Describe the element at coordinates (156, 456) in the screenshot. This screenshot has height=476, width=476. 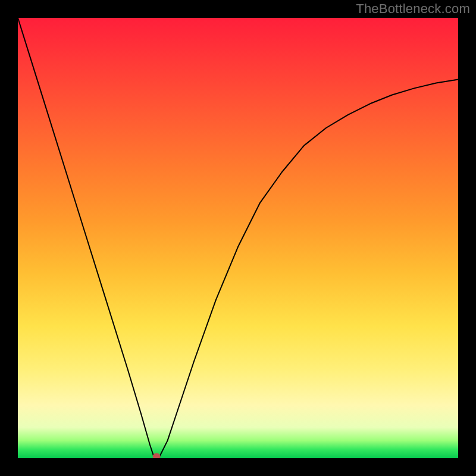
I see `optimal-point-marker` at that location.